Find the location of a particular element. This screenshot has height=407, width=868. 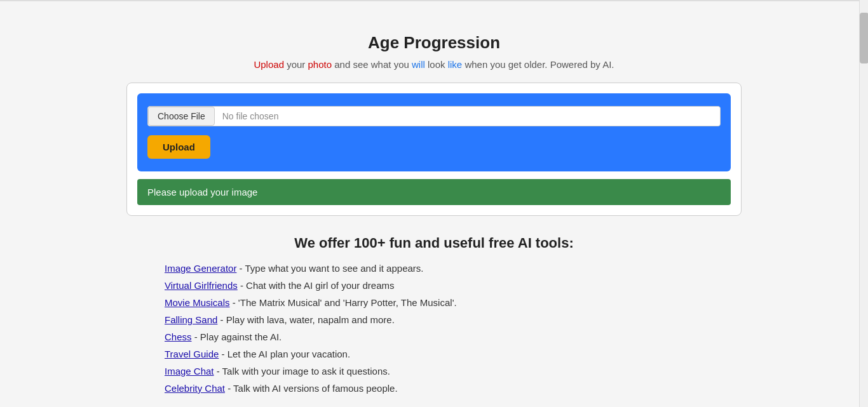

page-subtitle: Upload your photo and see what you will … is located at coordinates (434, 65).